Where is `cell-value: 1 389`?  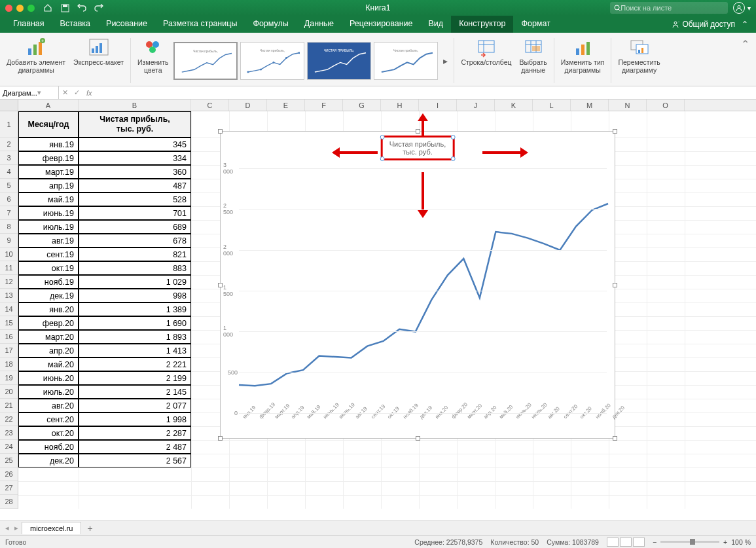
cell-value: 1 389 is located at coordinates (135, 309).